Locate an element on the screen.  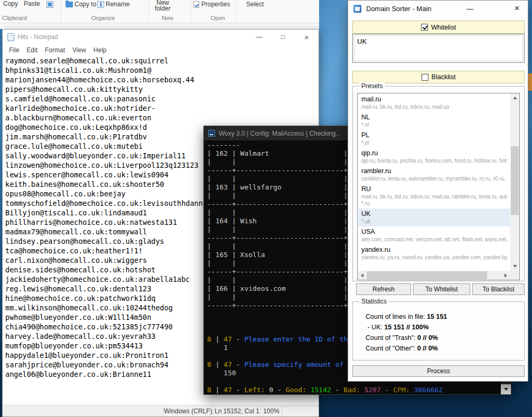
preset-domains: *.nl is located at coordinates (434, 125).